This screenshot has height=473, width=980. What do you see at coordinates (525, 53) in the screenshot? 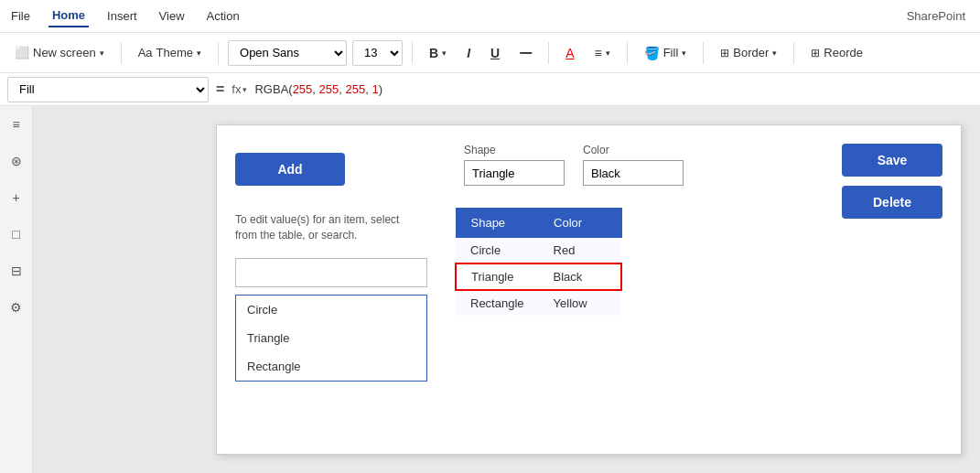
I see `strikethrough-button: —` at bounding box center [525, 53].